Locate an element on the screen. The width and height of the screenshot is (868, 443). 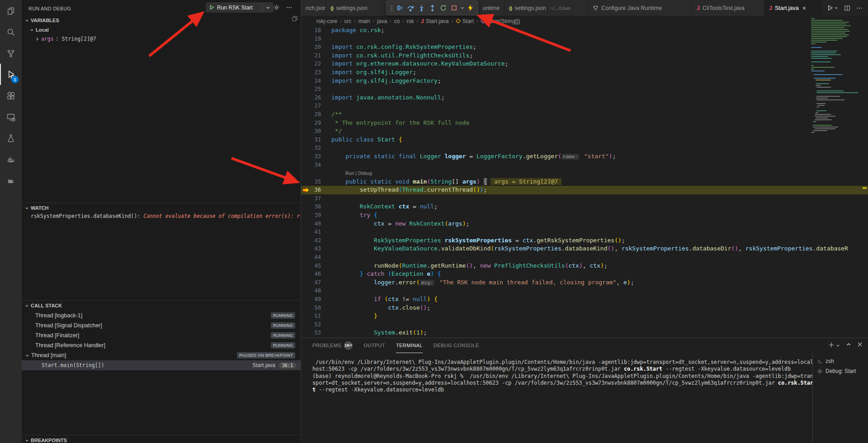
breadcrumb-item: rsk is located at coordinates (410, 21).